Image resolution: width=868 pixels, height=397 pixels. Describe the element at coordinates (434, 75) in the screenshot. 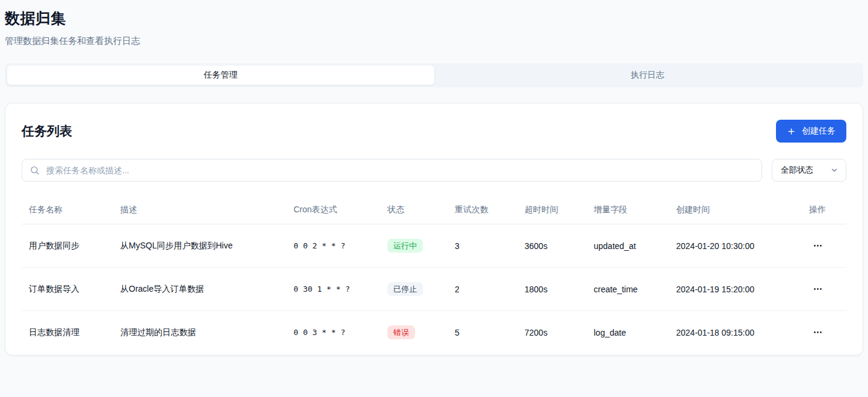

I see `tab-bar: 任务管理 执行日志` at that location.